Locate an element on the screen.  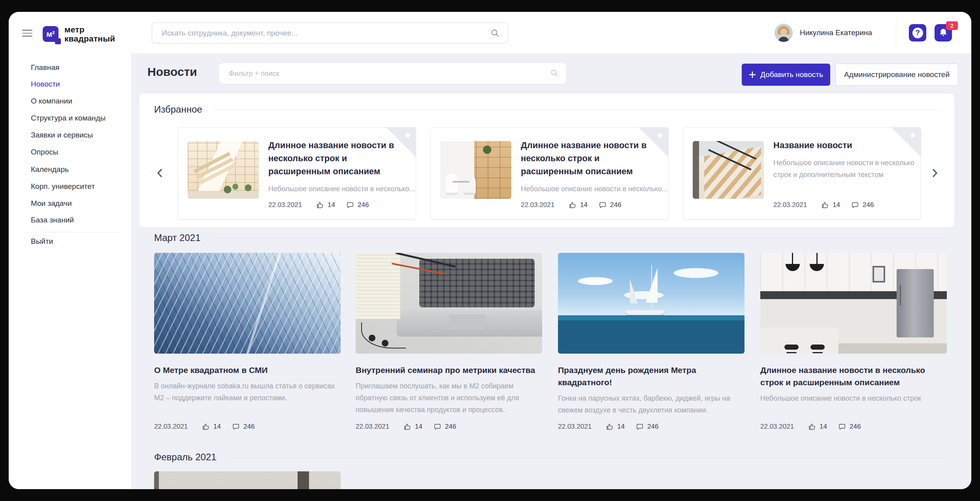
global-search-input is located at coordinates (330, 33).